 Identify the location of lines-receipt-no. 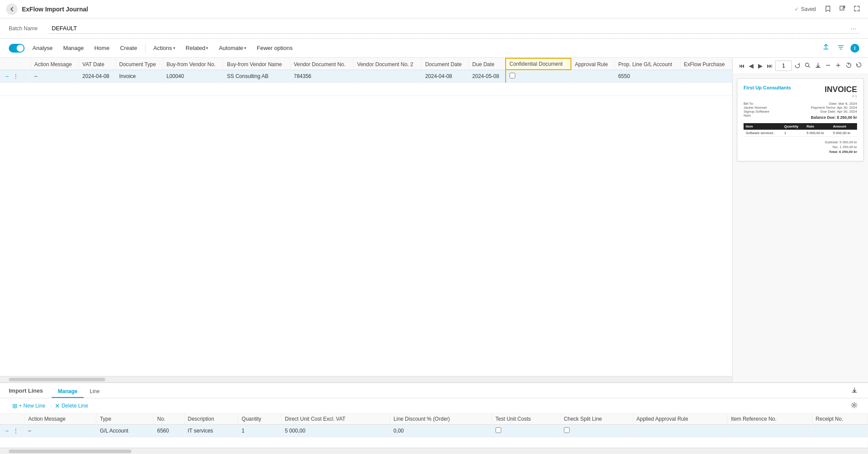
(840, 431).